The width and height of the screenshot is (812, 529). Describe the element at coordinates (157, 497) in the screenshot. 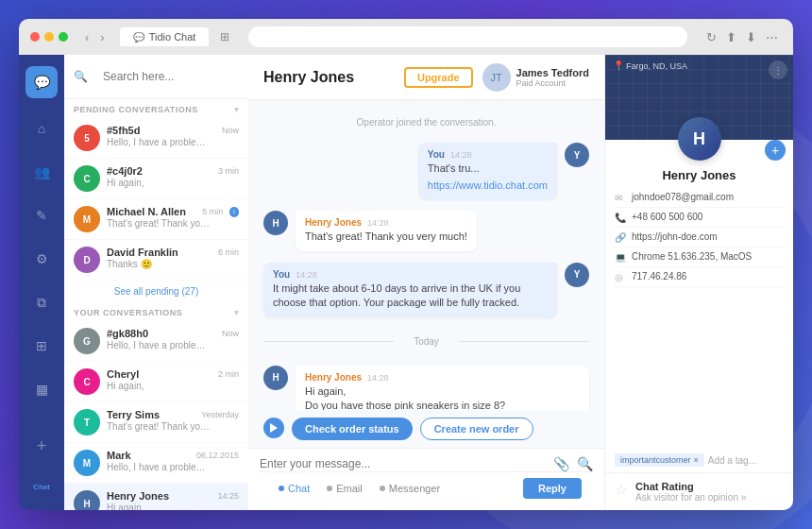

I see `conv-item-henry: H Henry Jones 14:25 Hi again,` at that location.